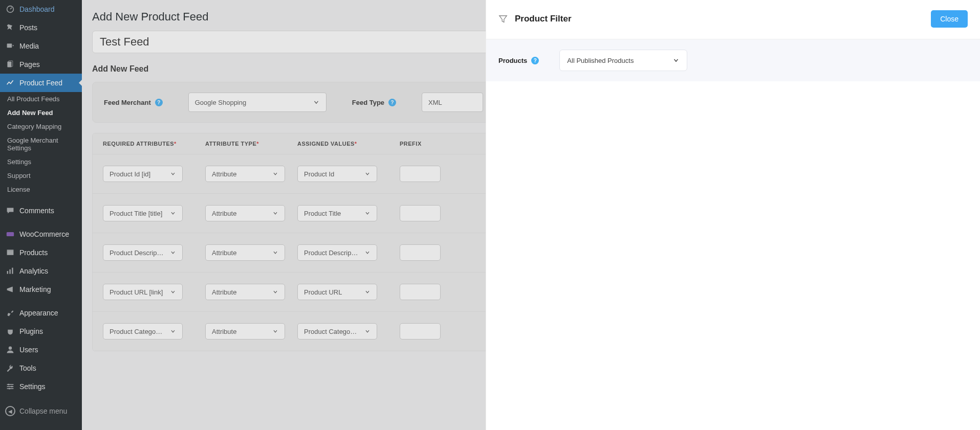 This screenshot has height=430, width=980. Describe the element at coordinates (34, 253) in the screenshot. I see `sidebar-label: Products` at that location.